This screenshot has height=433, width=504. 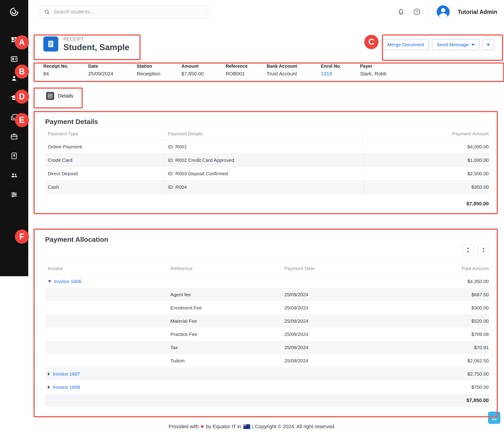 I want to click on sidebar-item-academics, so click(x=14, y=98).